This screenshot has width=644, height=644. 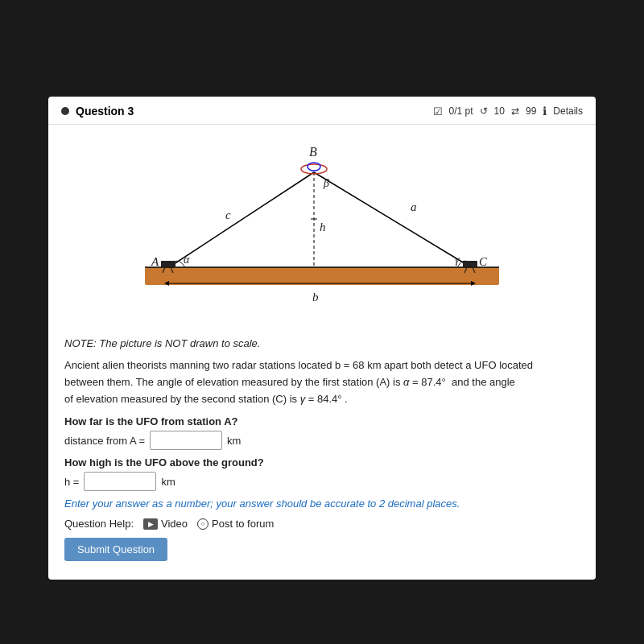 What do you see at coordinates (243, 523) in the screenshot?
I see `forum-label: Post to forum` at bounding box center [243, 523].